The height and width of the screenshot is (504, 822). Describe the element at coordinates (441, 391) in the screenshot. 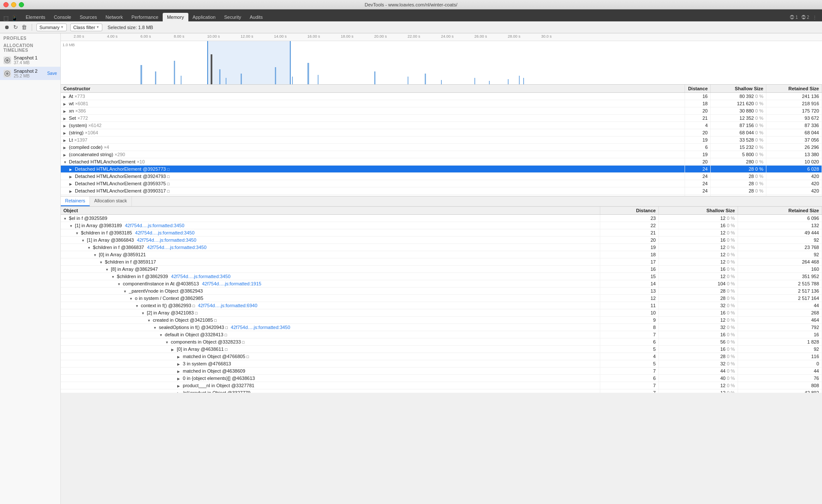

I see `table-row: /nl/:product in Object @3327779 712 0 %4…` at that location.